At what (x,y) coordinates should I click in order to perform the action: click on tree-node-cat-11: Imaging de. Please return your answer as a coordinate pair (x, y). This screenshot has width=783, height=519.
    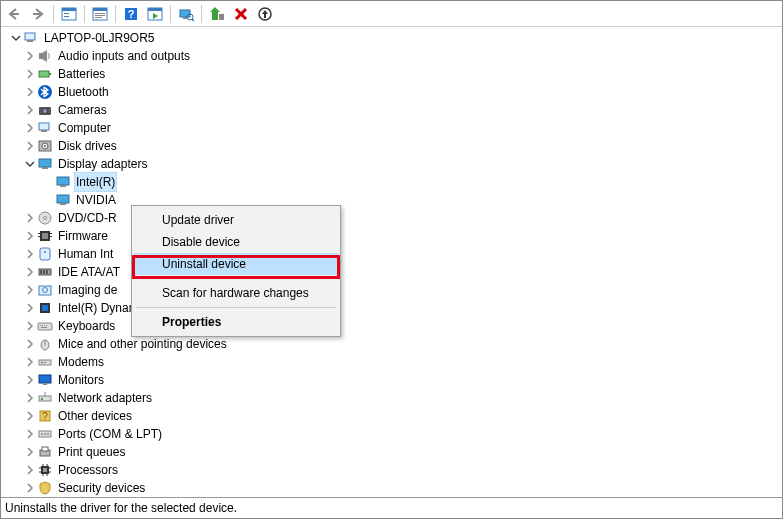
    Looking at the image, I should click on (394, 290).